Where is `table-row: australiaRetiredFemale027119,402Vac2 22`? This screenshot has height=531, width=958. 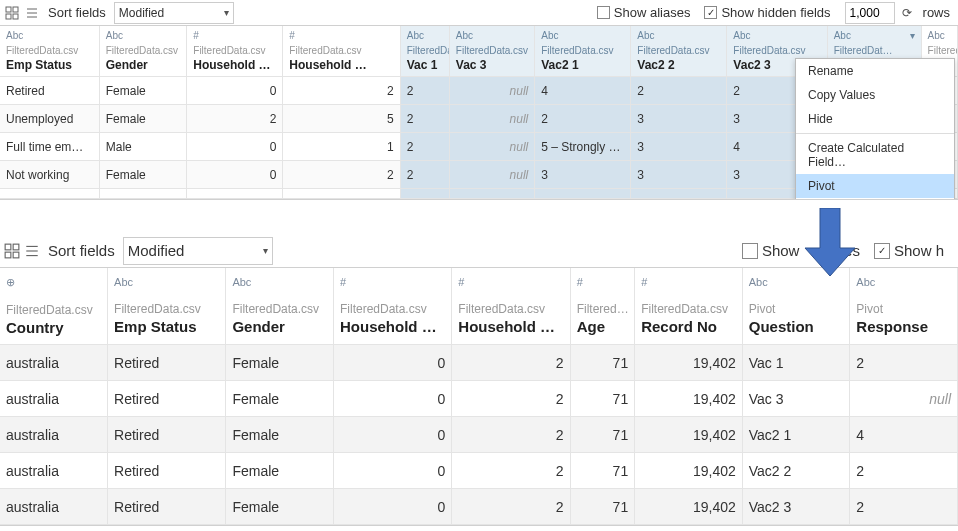
table-row: australiaRetiredFemale027119,402Vac2 22 is located at coordinates (479, 471).